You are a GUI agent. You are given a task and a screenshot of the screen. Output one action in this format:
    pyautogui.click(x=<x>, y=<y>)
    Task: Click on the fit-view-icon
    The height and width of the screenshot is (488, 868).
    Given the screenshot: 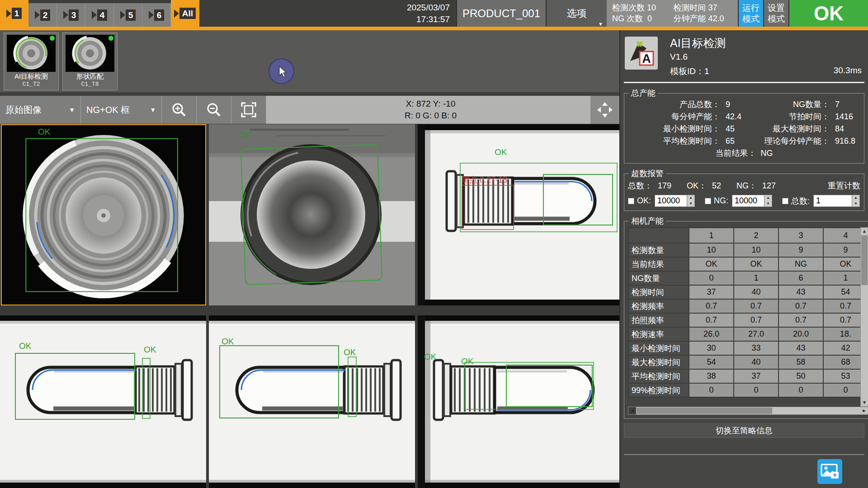 What is the action you would take?
    pyautogui.click(x=249, y=110)
    